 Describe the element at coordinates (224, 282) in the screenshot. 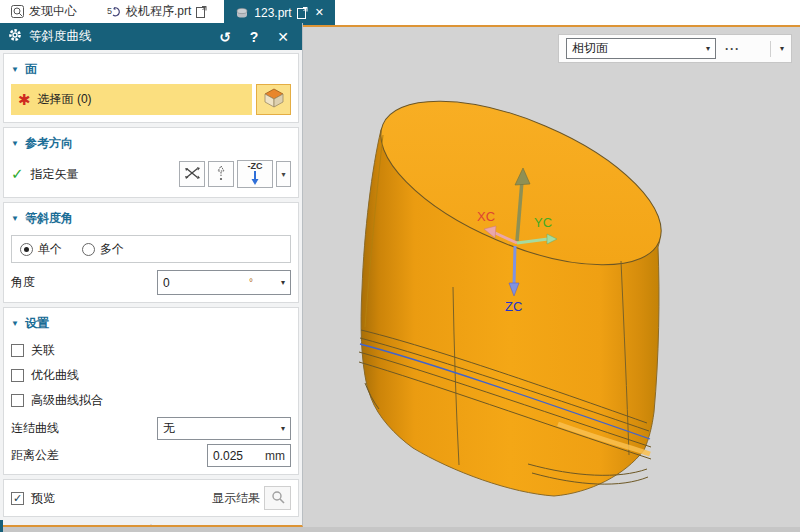

I see `angle-input: 0 ° ▾` at that location.